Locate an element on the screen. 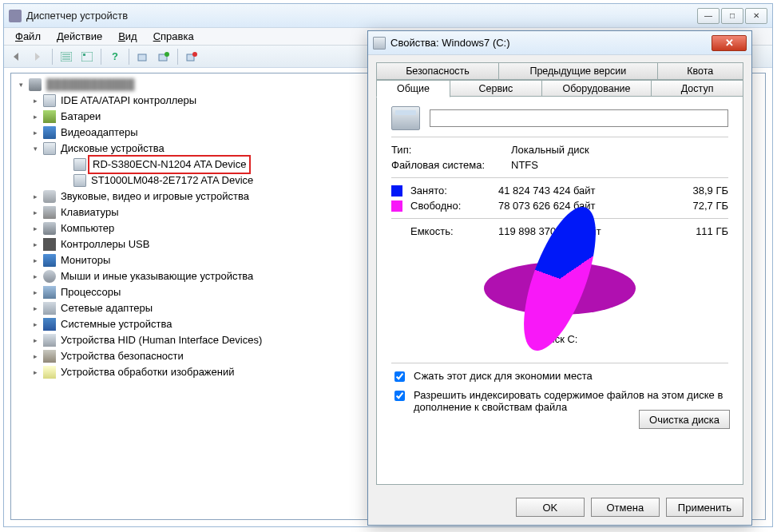 Image resolution: width=777 pixels, height=532 pixels. toolbar-help-button: ? is located at coordinates (115, 57).